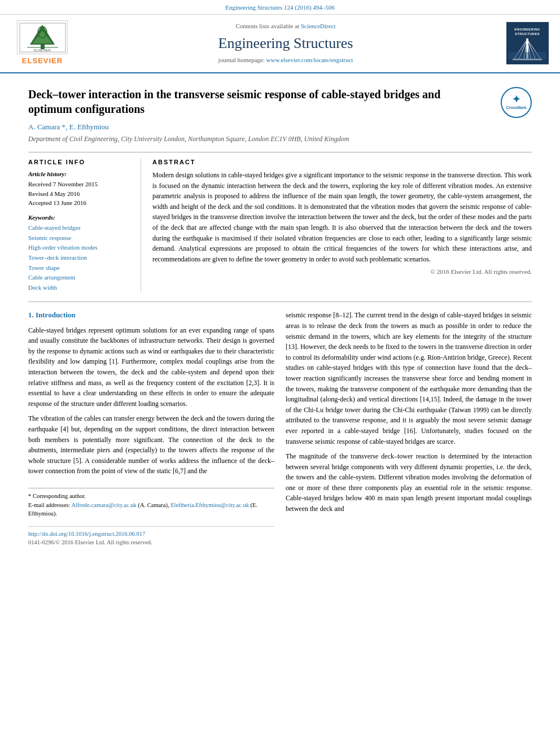  Describe the element at coordinates (81, 253) in the screenshot. I see `keywords-section: Keywords: Cable-stayed bridges Seismic r…` at that location.